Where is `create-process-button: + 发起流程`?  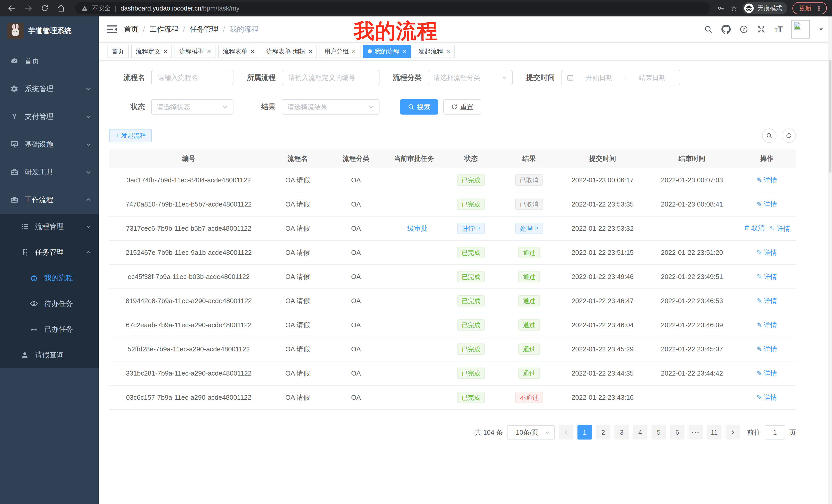 create-process-button: + 发起流程 is located at coordinates (130, 136).